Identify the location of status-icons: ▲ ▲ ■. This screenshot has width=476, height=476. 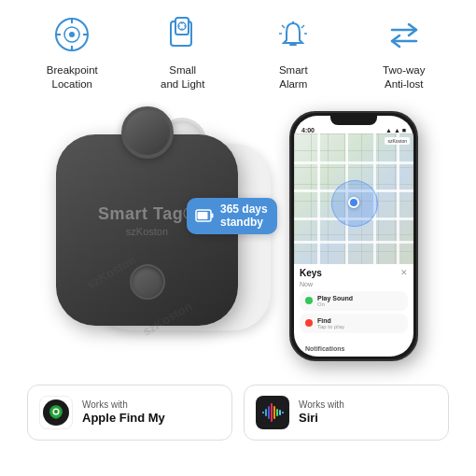
(396, 131).